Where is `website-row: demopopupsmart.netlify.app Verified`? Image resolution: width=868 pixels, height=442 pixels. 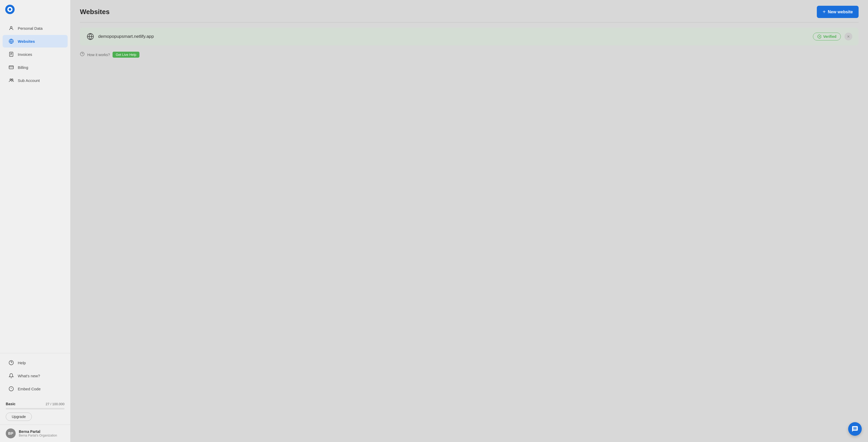
website-row: demopopupsmart.netlify.app Verified is located at coordinates (469, 36).